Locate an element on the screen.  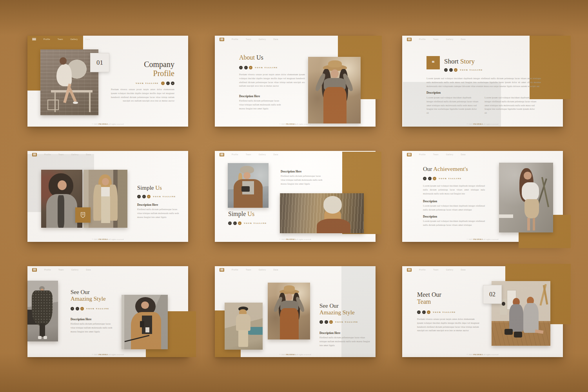
slide-simple-us-2: Profile Team Gallery Data Simple Us f t … is located at coordinates (295, 196).